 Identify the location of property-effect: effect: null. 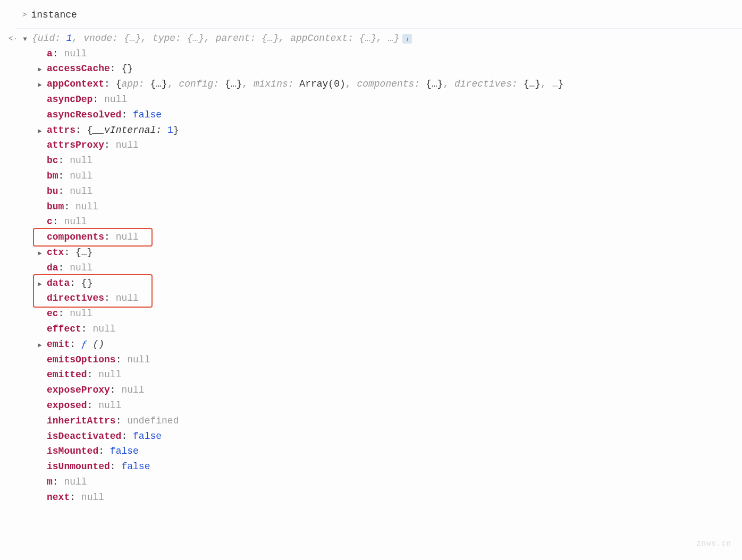
(394, 329).